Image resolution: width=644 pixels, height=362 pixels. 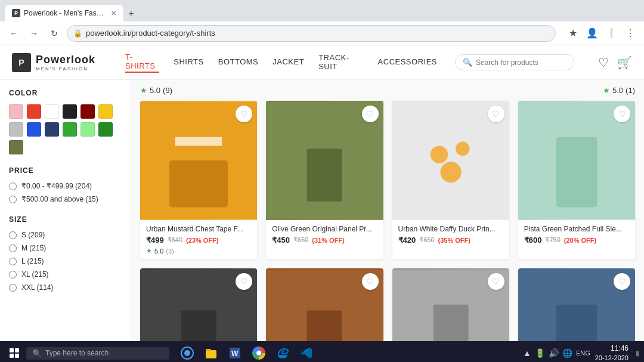 What do you see at coordinates (622, 281) in the screenshot?
I see `wishlist-btn-8: ♡` at bounding box center [622, 281].